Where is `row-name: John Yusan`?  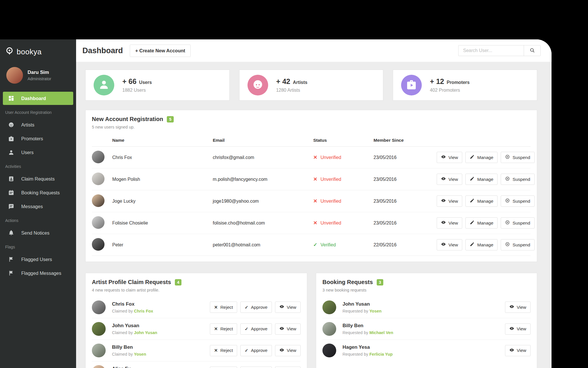
row-name: John Yusan is located at coordinates (135, 326).